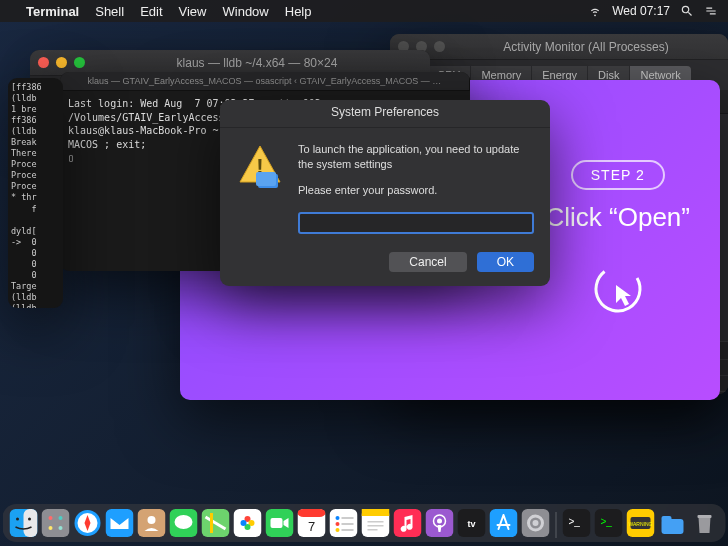 This screenshot has height=546, width=728. What do you see at coordinates (312, 523) in the screenshot?
I see `dock-calendar: 7` at bounding box center [312, 523].